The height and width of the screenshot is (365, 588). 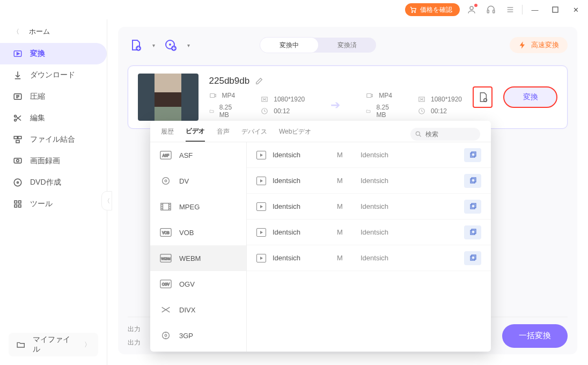 I want to click on svg-text: VOB, so click(x=166, y=233).